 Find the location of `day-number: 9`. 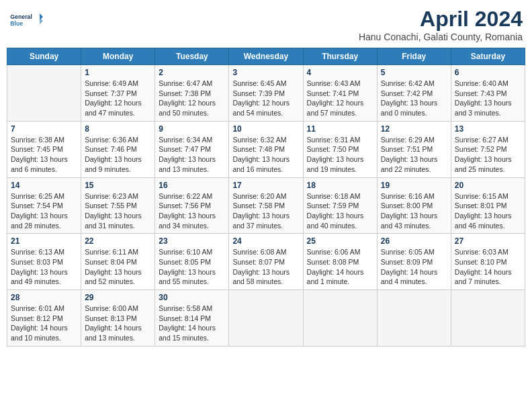

day-number: 9 is located at coordinates (192, 129).